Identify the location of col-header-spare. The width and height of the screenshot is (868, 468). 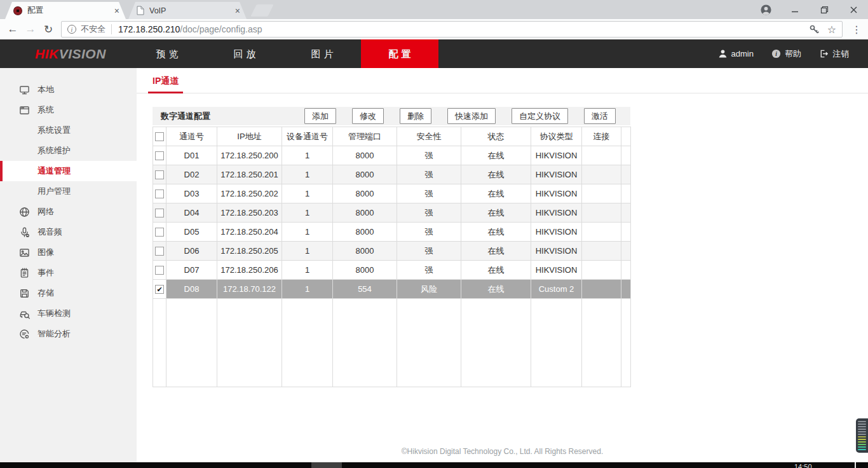
(627, 137).